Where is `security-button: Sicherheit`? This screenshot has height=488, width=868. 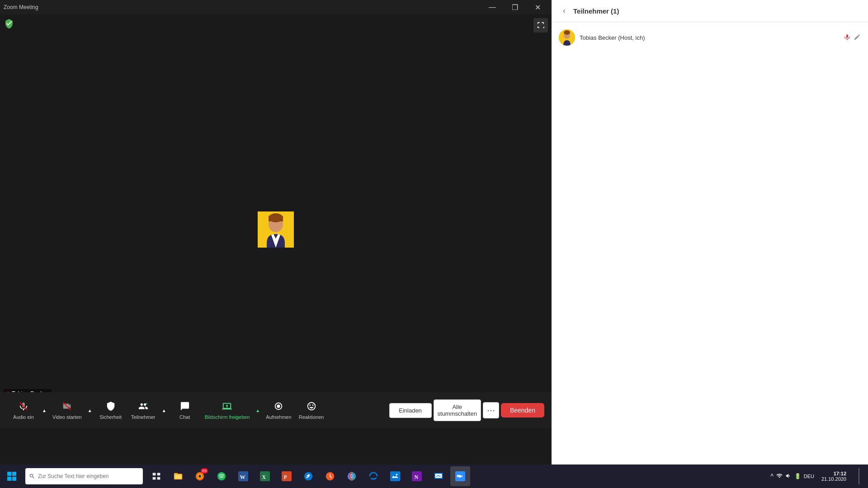
security-button: Sicherheit is located at coordinates (111, 410).